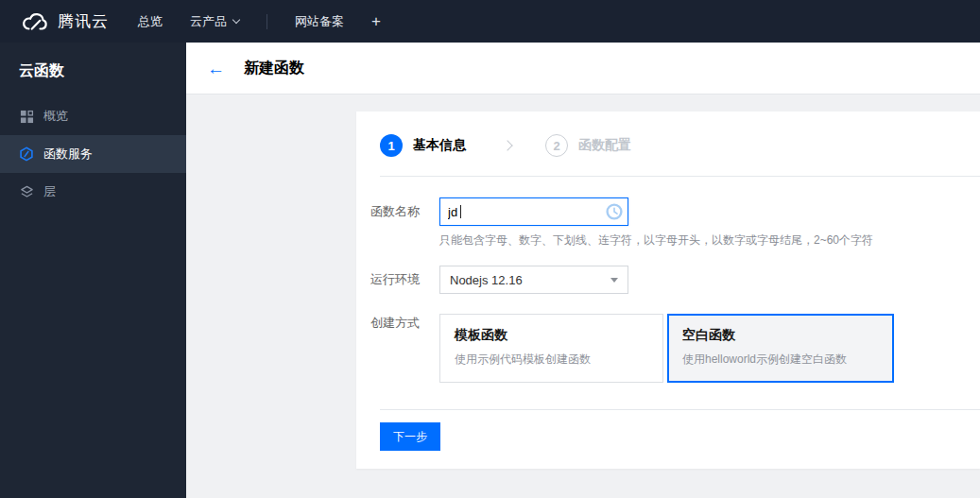 This screenshot has height=498, width=980. I want to click on step-indicator: 1 基本信息 2 函数配置, so click(668, 146).